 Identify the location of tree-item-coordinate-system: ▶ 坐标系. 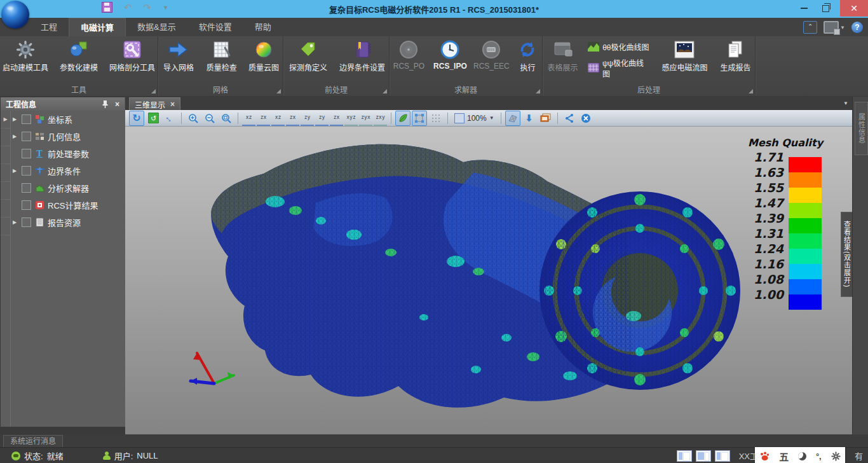
(67, 120).